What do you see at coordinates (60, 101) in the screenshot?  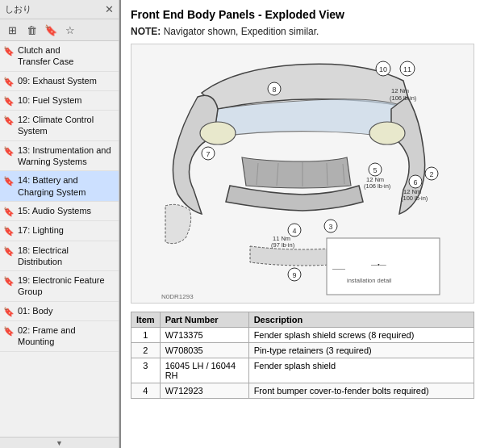 I see `sidebar-item-fuel: 🔖 10: Fuel System` at bounding box center [60, 101].